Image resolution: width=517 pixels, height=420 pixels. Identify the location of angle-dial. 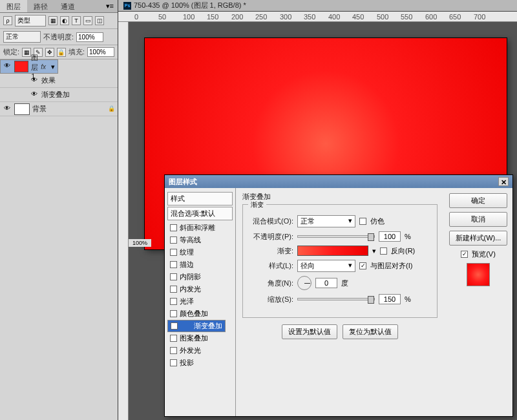
(304, 283).